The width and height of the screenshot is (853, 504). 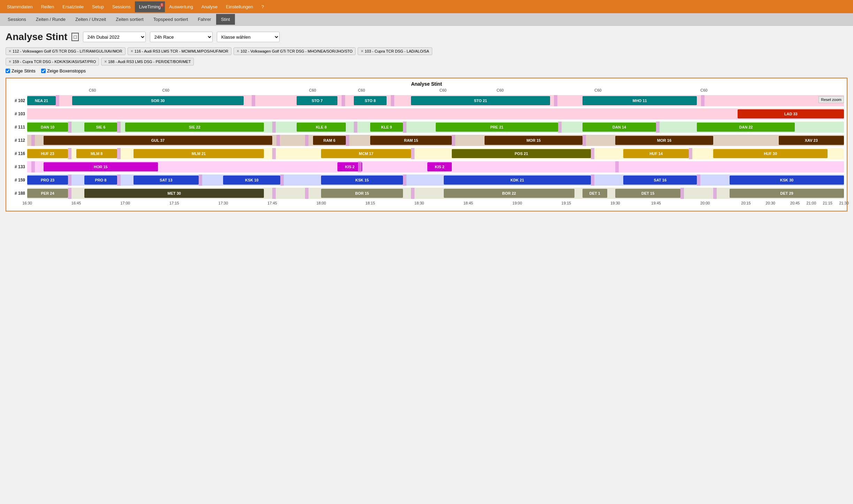 I want to click on nav-auswertung: Auswertung, so click(x=181, y=7).